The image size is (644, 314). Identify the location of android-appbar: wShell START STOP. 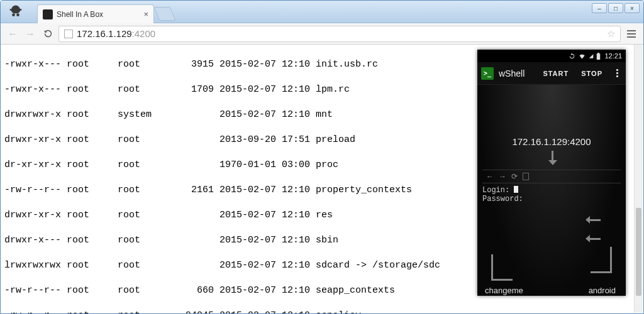
(552, 73).